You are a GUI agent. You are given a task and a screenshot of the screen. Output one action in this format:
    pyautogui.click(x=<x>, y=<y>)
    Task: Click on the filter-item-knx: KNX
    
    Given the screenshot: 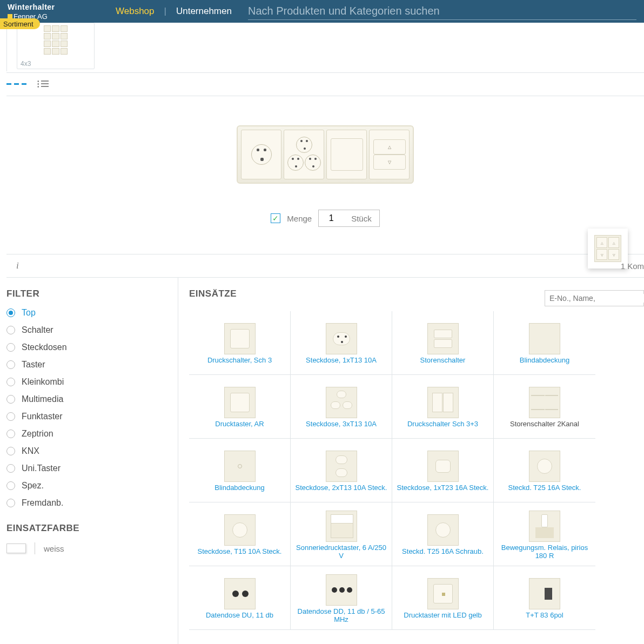 What is the action you would take?
    pyautogui.click(x=86, y=451)
    